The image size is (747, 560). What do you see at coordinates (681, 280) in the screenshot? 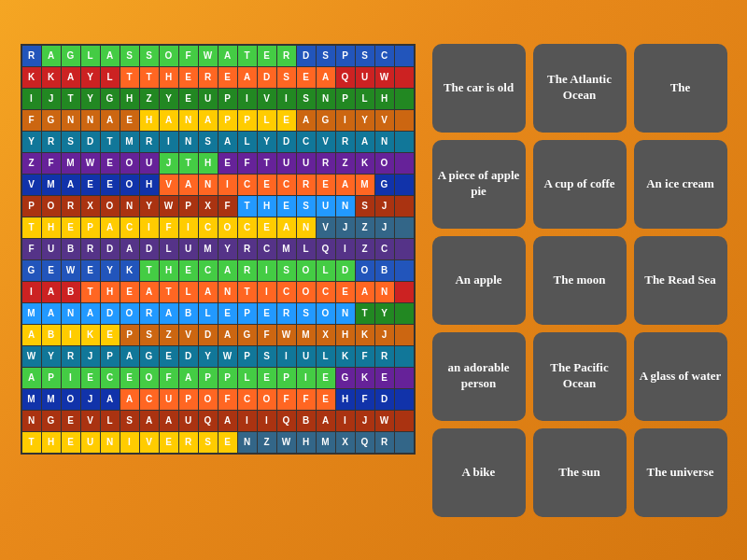
I see `card-red-sea: The Read Sea` at bounding box center [681, 280].